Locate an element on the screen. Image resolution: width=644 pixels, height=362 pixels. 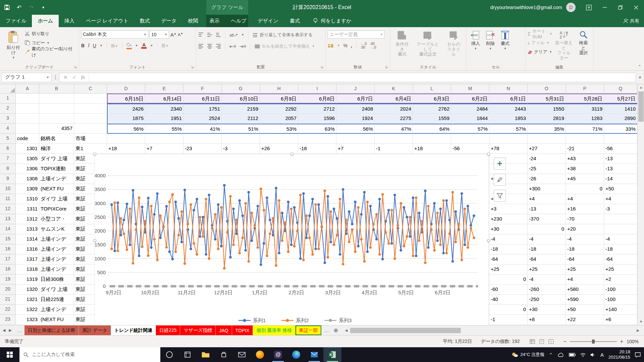
grid-cell-J5 is located at coordinates (356, 139).